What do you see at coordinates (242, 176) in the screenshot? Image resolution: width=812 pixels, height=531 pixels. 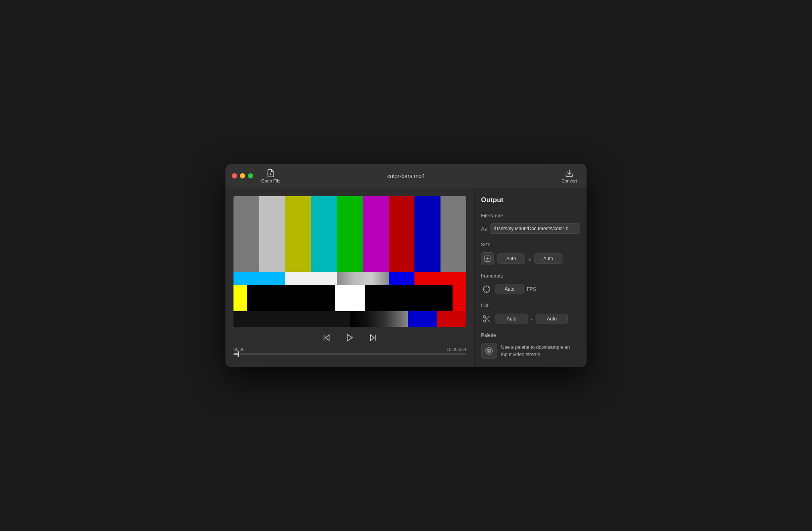 I see `minimize-button` at bounding box center [242, 176].